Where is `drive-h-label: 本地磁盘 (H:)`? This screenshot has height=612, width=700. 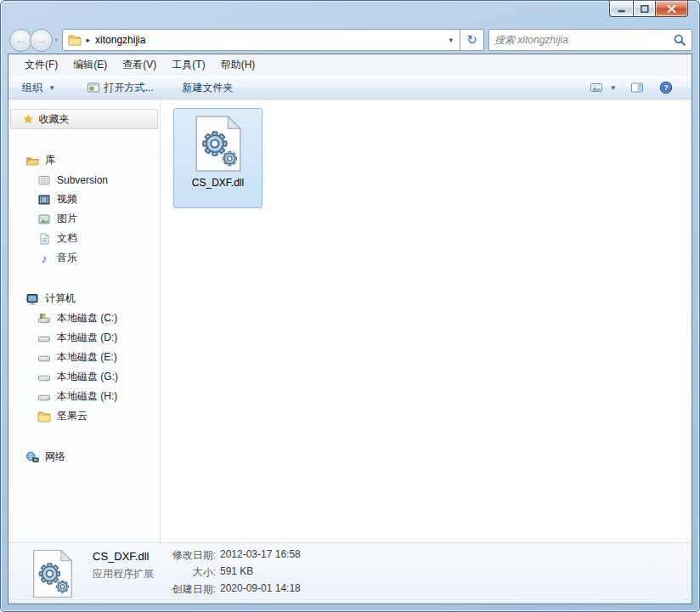
drive-h-label: 本地磁盘 (H:) is located at coordinates (87, 396).